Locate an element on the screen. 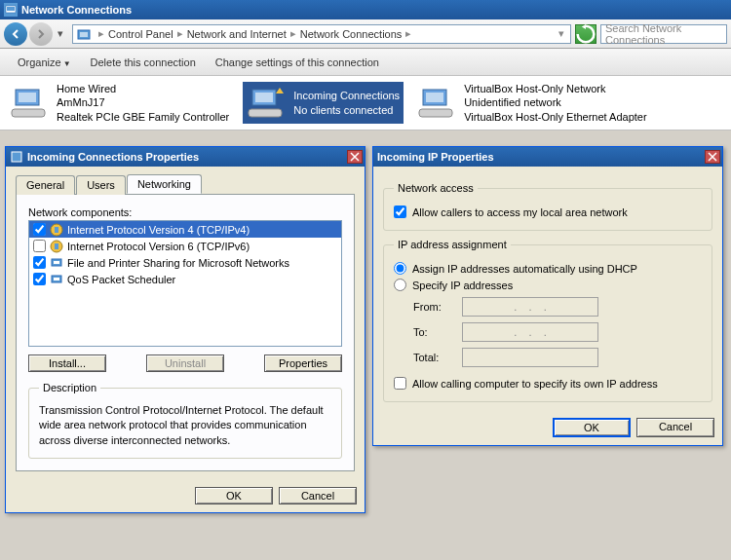 The height and width of the screenshot is (560, 731). connection-status: No clients connected is located at coordinates (347, 110).